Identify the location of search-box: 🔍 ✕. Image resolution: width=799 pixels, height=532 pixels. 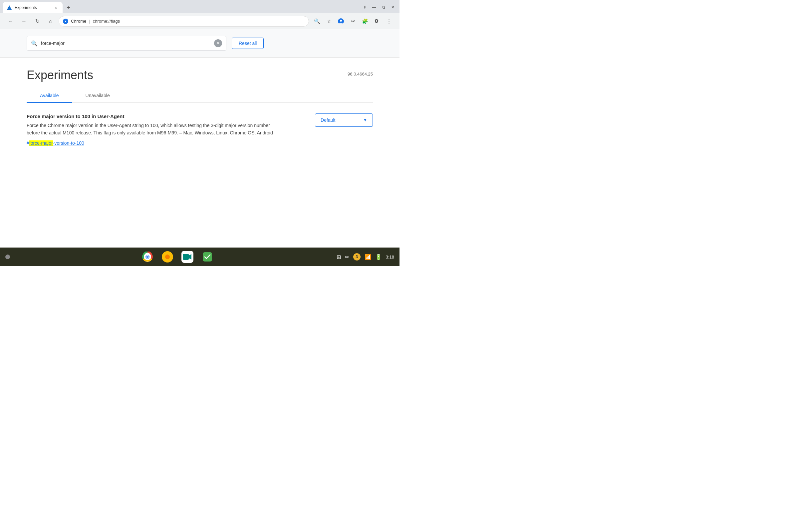
(126, 43).